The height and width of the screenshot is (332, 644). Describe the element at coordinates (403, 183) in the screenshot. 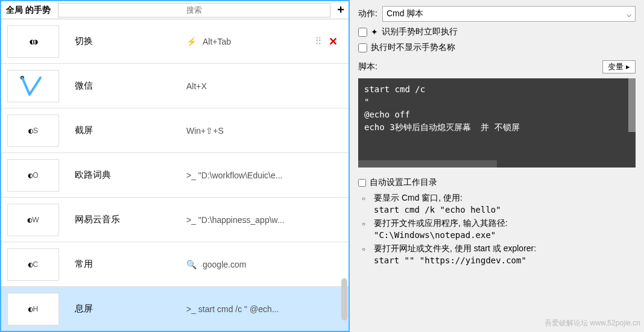

I see `checkbox-auto-dir-label: 自动设置工作目录` at that location.